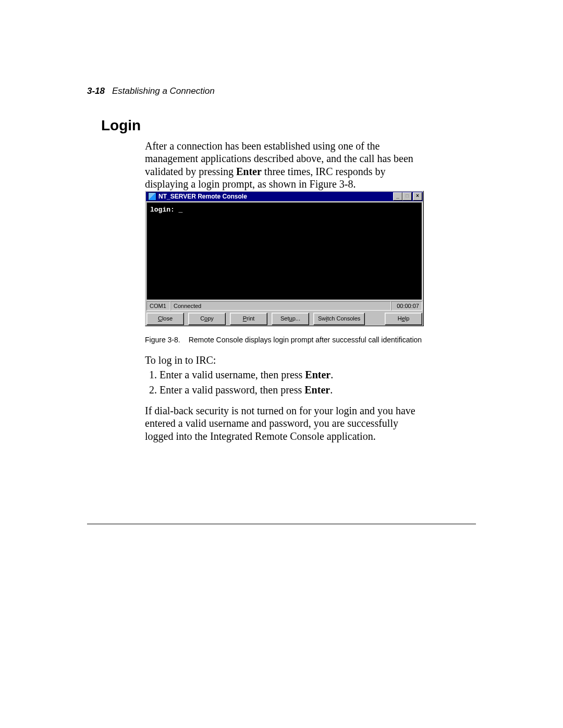 The width and height of the screenshot is (563, 728). I want to click on page-number: 3-18, so click(96, 91).